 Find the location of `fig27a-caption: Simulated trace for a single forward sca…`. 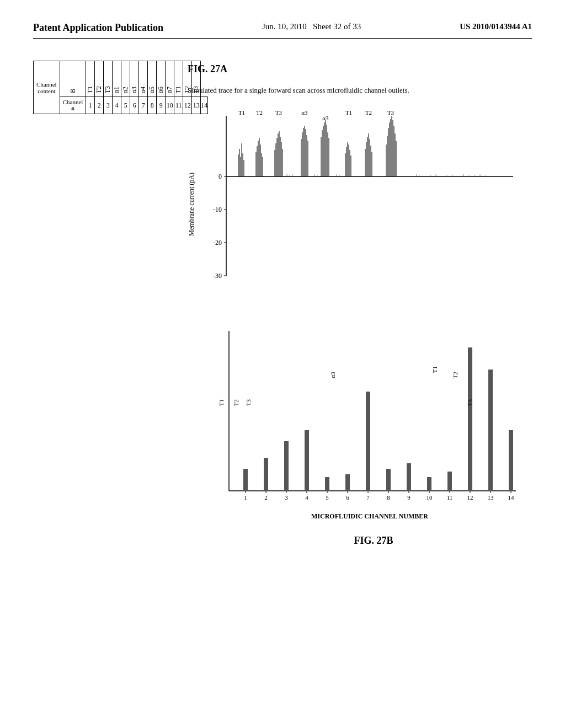

fig27a-caption: Simulated trace for a single forward sca… is located at coordinates (360, 90).